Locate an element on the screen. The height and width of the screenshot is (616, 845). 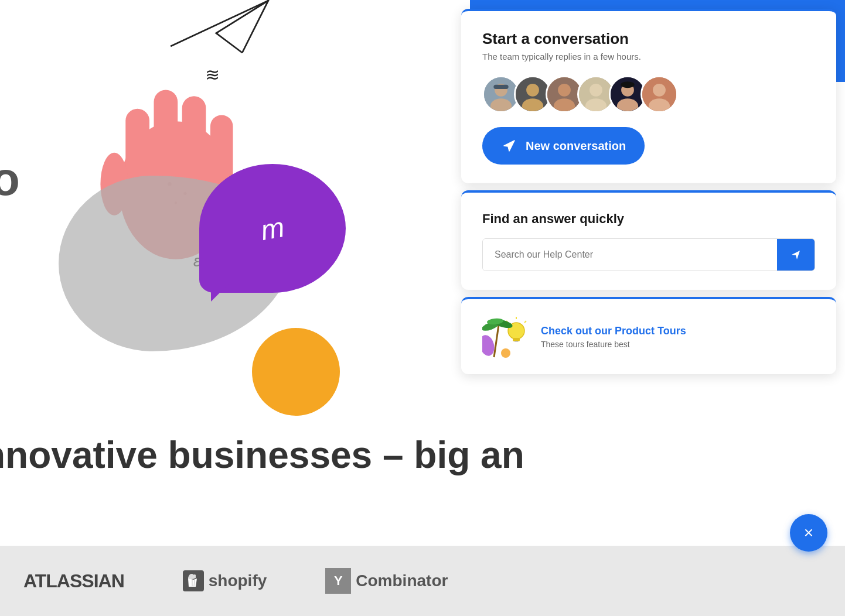
logos-bar: ATLASSIAN shopify Y Combinator is located at coordinates (422, 581).